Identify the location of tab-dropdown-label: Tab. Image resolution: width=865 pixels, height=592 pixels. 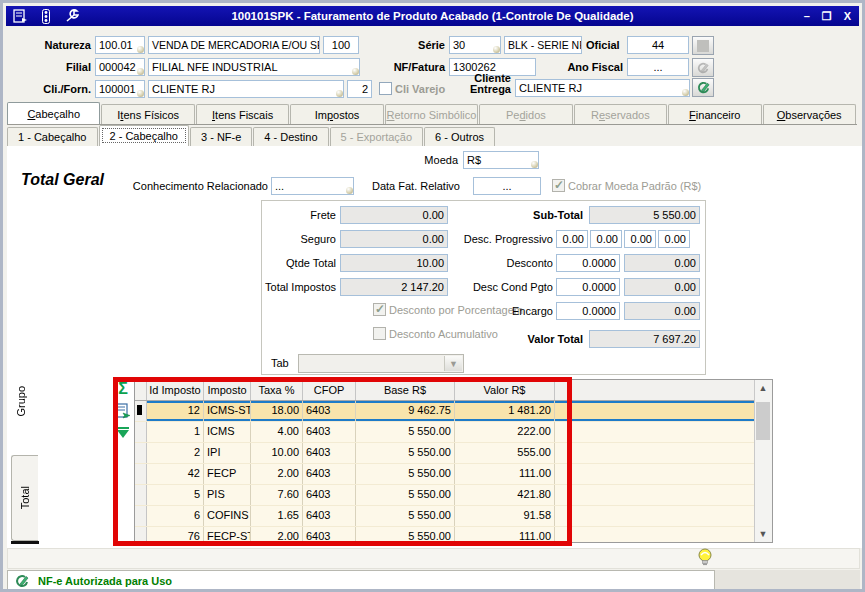
(280, 364).